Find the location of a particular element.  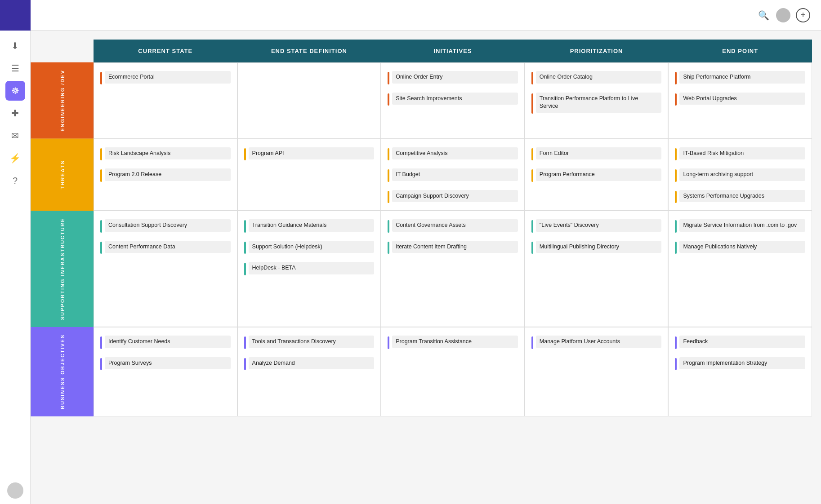

list-item: Consultation Support Discovery is located at coordinates (165, 225).